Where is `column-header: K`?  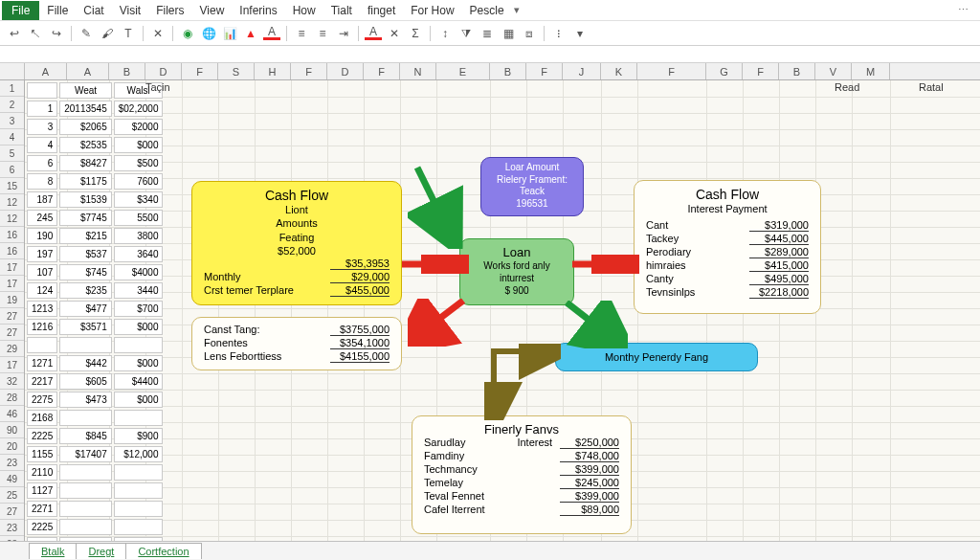
column-header: K is located at coordinates (619, 71).